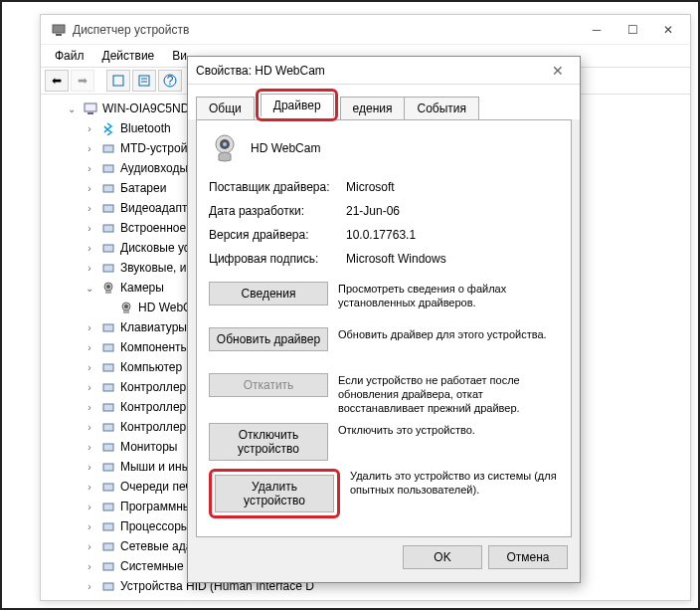 Image resolution: width=700 pixels, height=610 pixels. Describe the element at coordinates (268, 294) in the screenshot. I see `details-button: Сведения` at that location.